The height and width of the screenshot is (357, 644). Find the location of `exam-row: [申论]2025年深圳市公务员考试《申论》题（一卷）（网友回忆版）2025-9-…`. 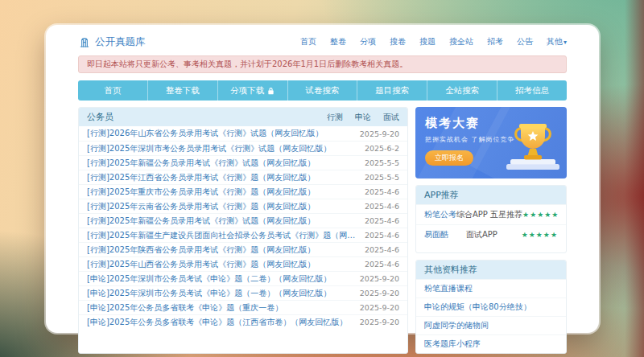

exam-row: [申论]2025年深圳市公务员考试《申论》题（一卷）（网友回忆版）2025-9-… is located at coordinates (243, 293).